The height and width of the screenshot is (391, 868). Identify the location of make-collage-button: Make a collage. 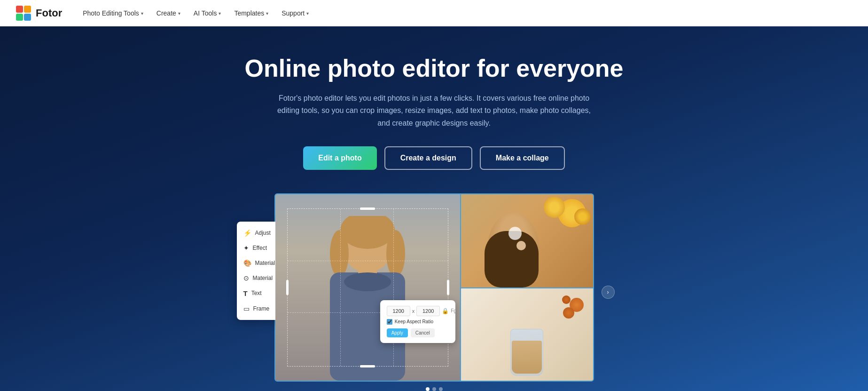
(523, 158).